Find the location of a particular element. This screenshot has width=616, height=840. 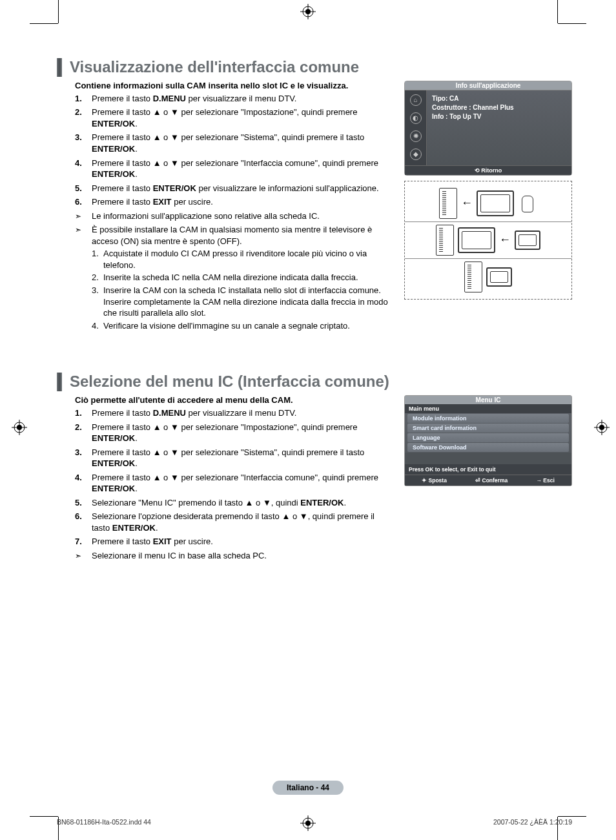

osd2-foot-item: ⏎ Conferma is located at coordinates (491, 480).